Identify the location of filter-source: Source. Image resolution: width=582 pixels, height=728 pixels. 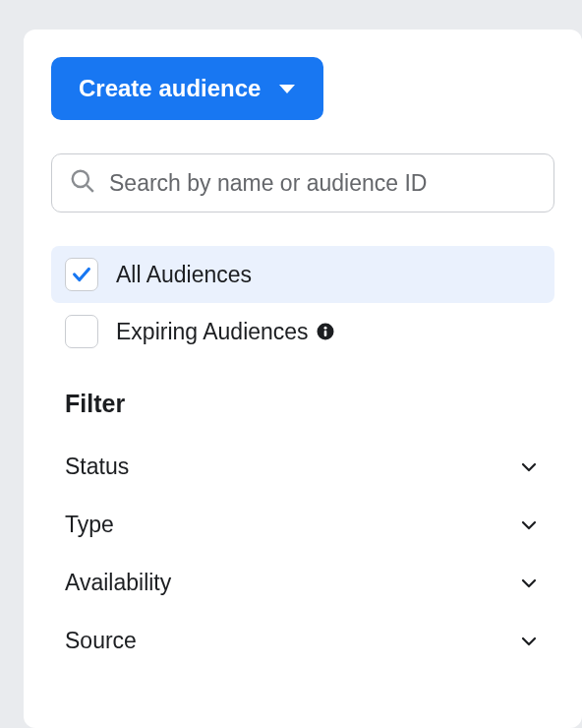
(303, 641).